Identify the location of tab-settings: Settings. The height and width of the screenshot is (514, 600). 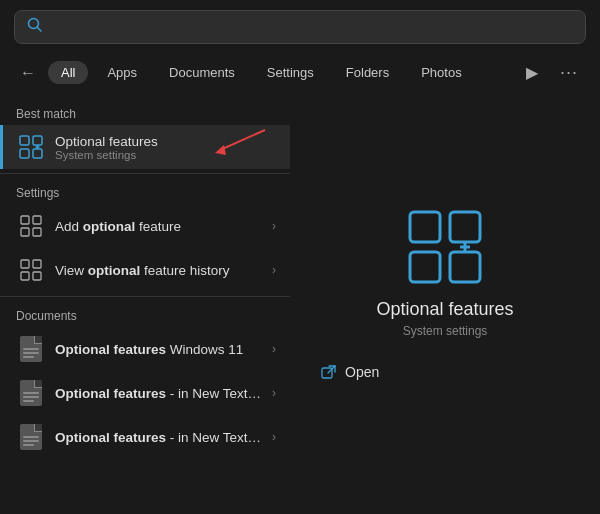
(290, 72).